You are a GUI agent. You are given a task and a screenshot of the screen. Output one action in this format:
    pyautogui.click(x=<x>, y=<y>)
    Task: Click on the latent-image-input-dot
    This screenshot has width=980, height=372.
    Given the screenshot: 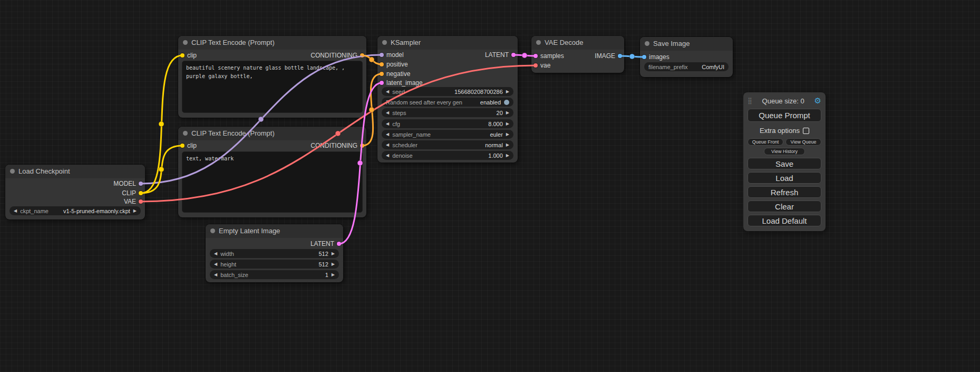 What is the action you would take?
    pyautogui.click(x=382, y=83)
    